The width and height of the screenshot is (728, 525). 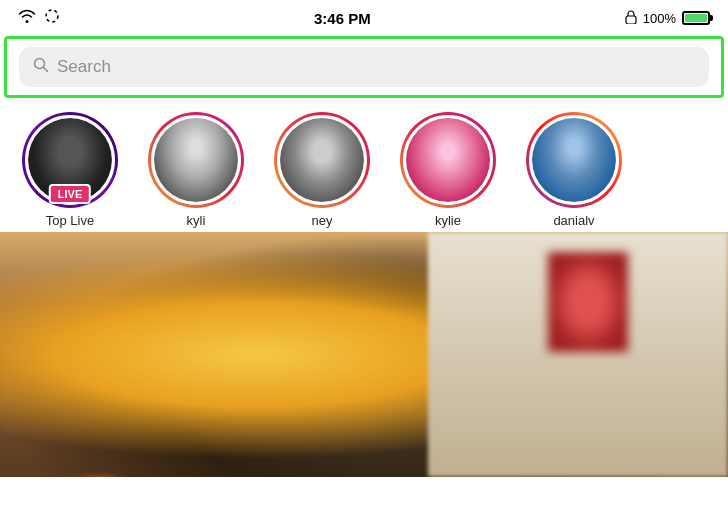 What do you see at coordinates (70, 220) in the screenshot?
I see `story-label-top-live: Top Live` at bounding box center [70, 220].